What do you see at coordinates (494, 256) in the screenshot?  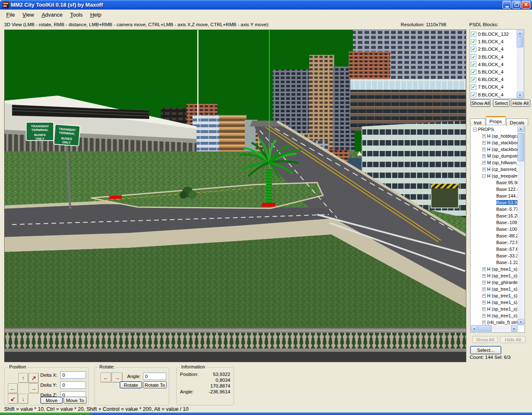 I see `tree-item: Base:-33.33` at bounding box center [494, 256].